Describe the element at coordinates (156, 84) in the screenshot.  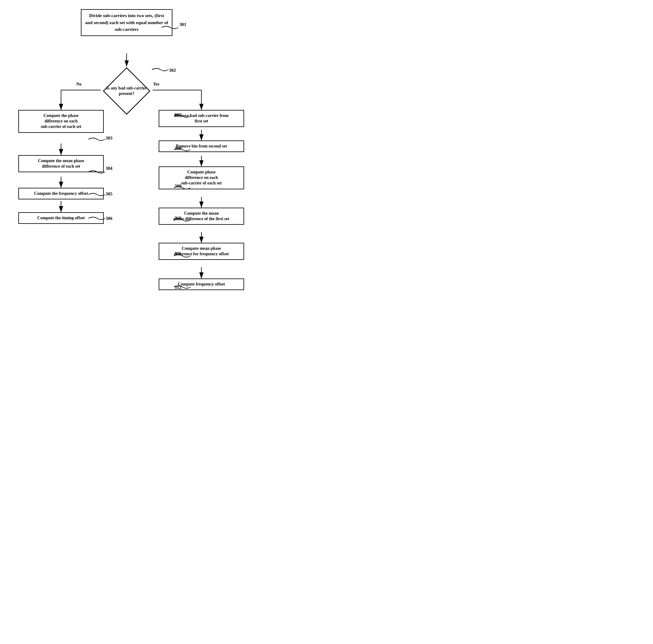
I see `label-yes: Yes` at that location.